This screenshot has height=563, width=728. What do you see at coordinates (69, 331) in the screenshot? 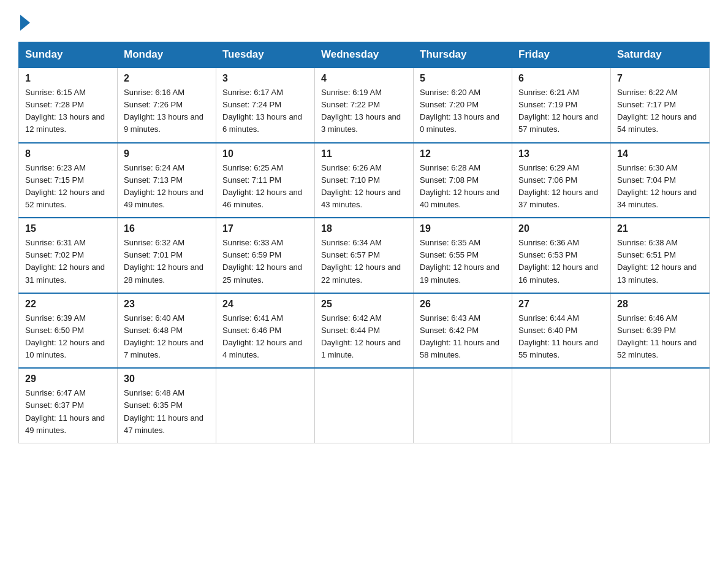
I see `calendar-cell: 22Sunrise: 6:39 AMSunset: 6:50 PMDayligh…` at bounding box center [69, 331].